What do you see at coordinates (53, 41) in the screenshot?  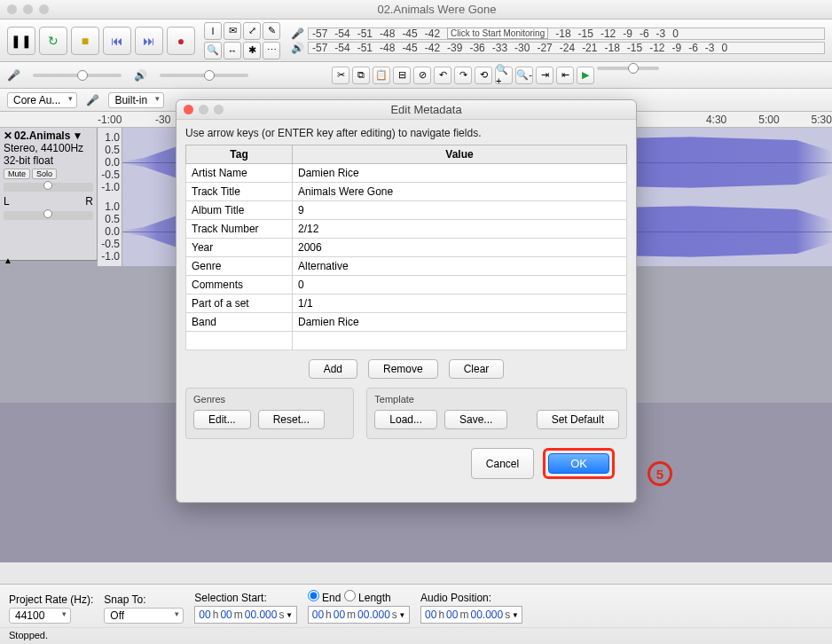 I see `loop-button: ↻` at bounding box center [53, 41].